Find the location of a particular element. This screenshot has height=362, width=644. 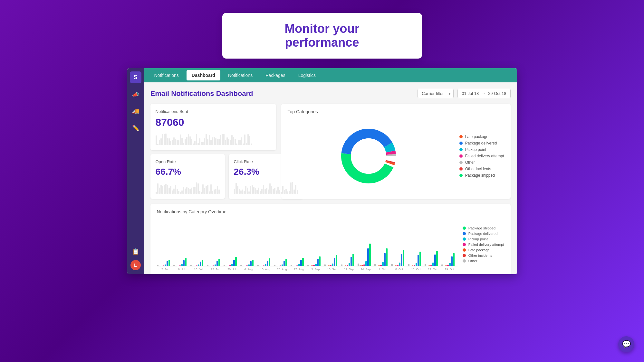

header-controls: Carrier filter 01 Jul 18 → 29 Oct 18 is located at coordinates (464, 93).